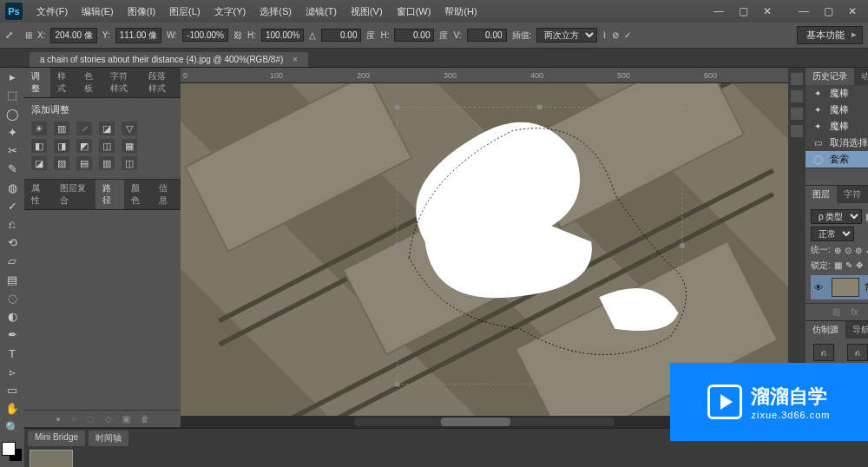 Image resolution: width=868 pixels, height=467 pixels. Describe the element at coordinates (12, 354) in the screenshot. I see `text-tool: T` at that location.